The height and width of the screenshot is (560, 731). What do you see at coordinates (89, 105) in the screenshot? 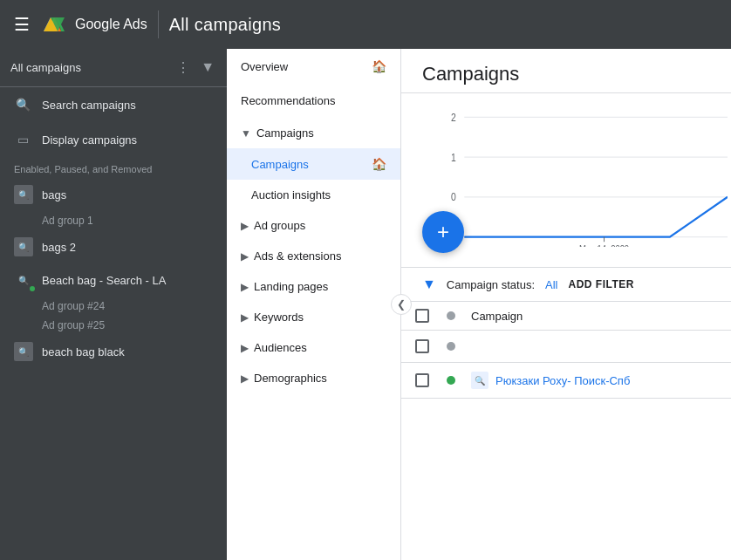
I see `search-campaigns-label: Search campaigns` at bounding box center [89, 105].